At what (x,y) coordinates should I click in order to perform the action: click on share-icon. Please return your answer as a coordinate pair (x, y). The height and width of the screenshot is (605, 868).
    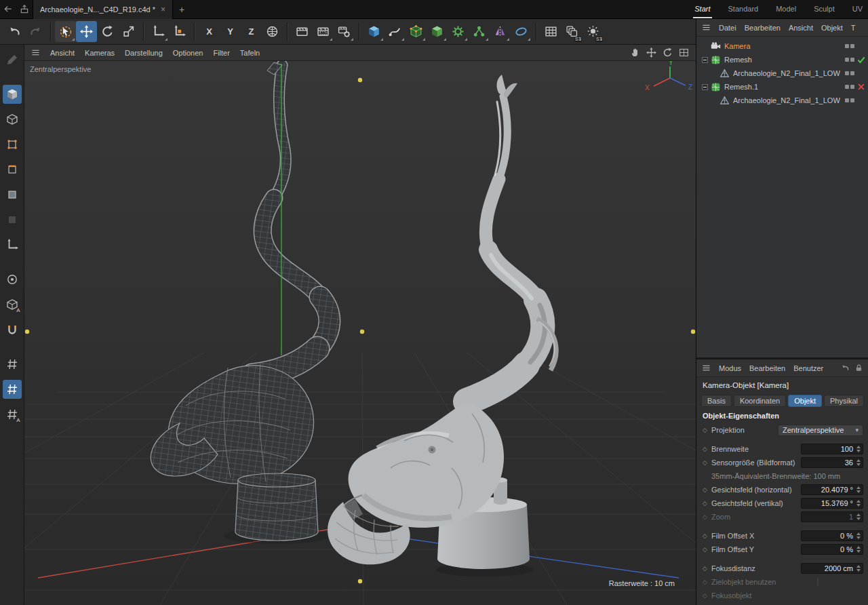
    Looking at the image, I should click on (24, 9).